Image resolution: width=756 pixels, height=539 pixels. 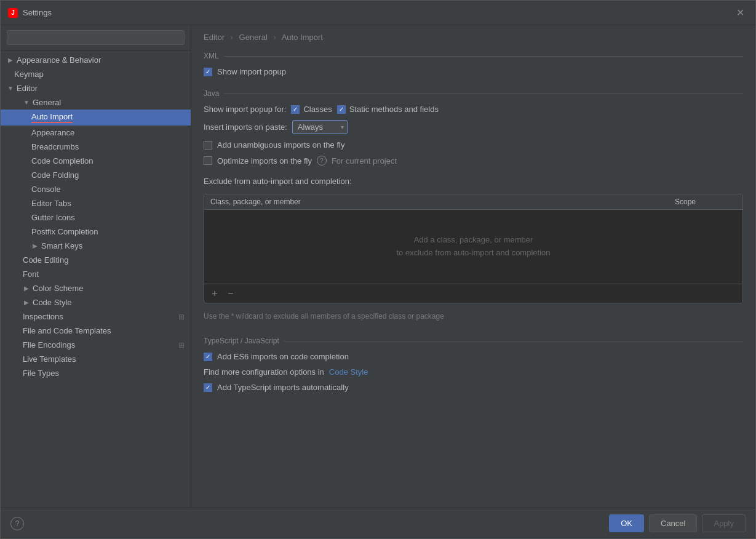 I want to click on xml-section-label: XML, so click(x=474, y=55).